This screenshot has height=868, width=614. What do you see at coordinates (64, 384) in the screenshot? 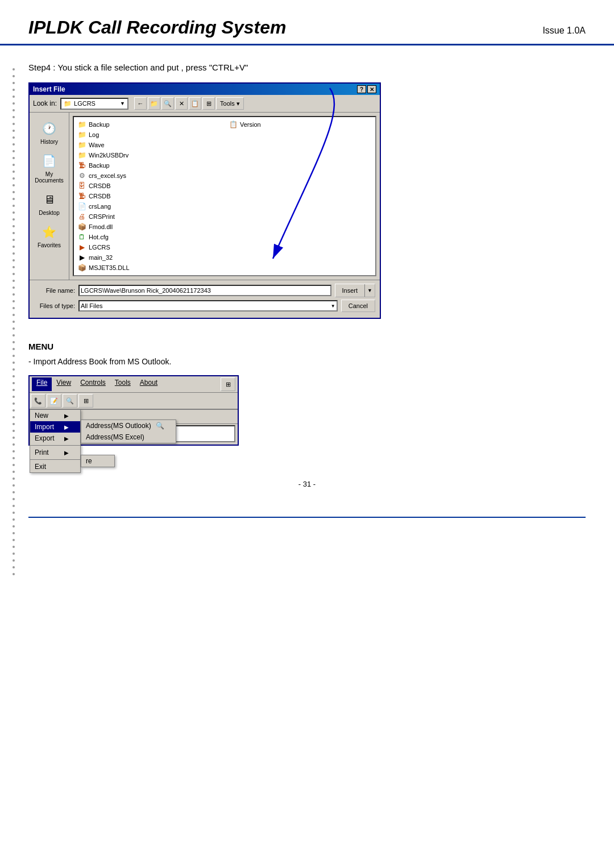
I see `view-menu-item: View` at bounding box center [64, 384].